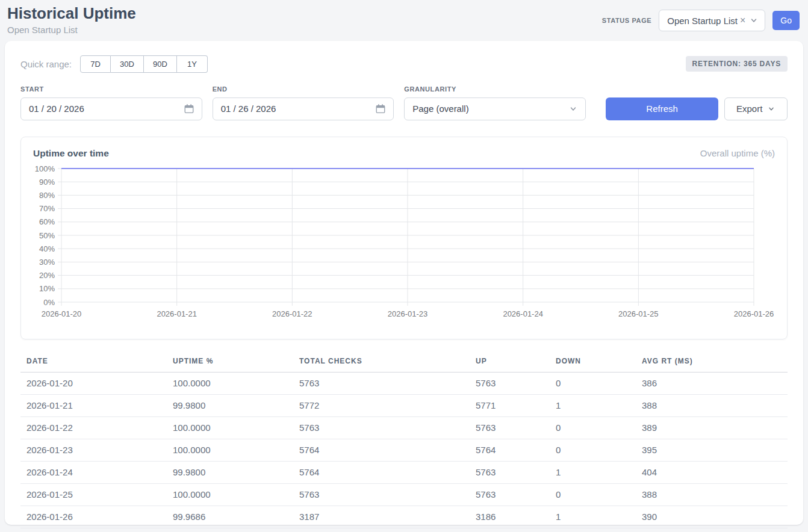 This screenshot has height=532, width=808. What do you see at coordinates (743, 20) in the screenshot?
I see `clear-selection-icon: ×` at bounding box center [743, 20].